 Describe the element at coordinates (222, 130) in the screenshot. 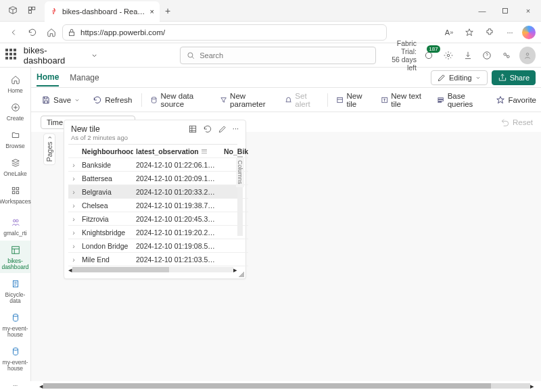

I see `tile-edit-icon` at that location.